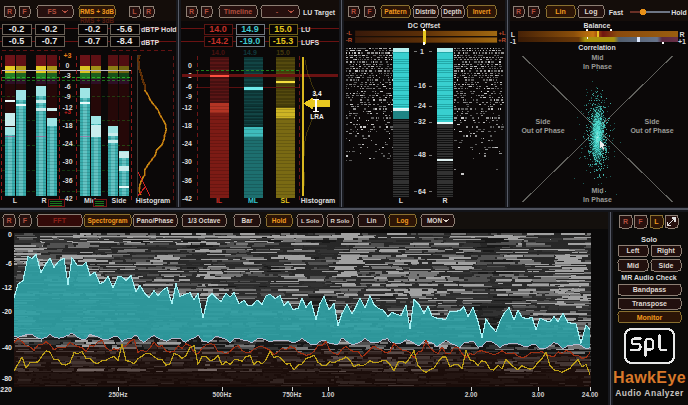 Image resolution: width=688 pixels, height=405 pixels. I want to click on svg-text: -42, so click(187, 198).